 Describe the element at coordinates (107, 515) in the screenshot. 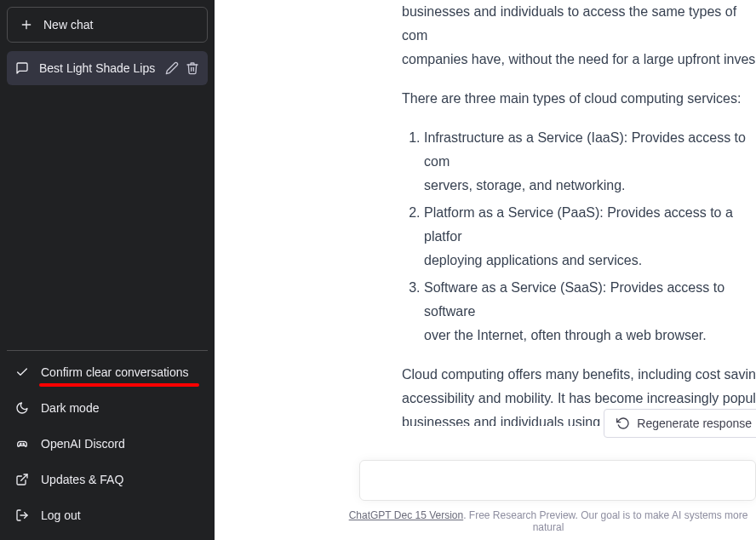

I see `logout-button: Log out` at that location.